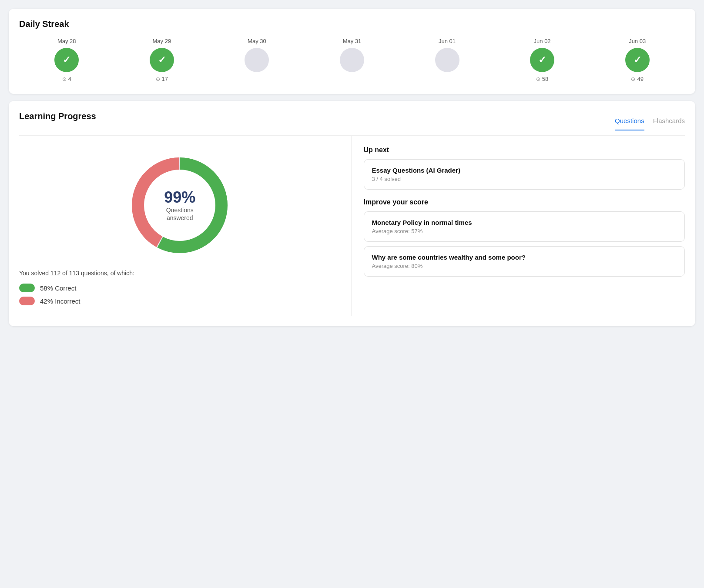  Describe the element at coordinates (57, 117) in the screenshot. I see `learning-progress-title: Learning Progress` at that location.